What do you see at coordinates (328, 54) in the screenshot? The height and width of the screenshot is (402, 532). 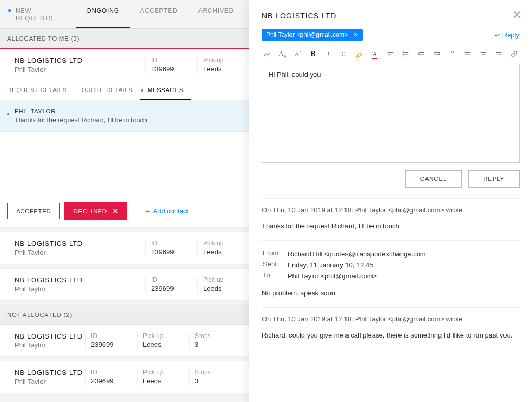 I see `italic-icon: I` at bounding box center [328, 54].